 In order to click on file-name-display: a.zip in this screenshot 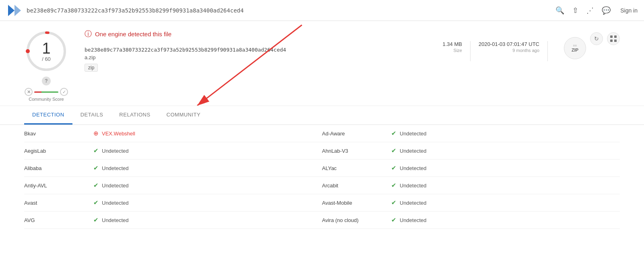, I will do `click(260, 57)`.